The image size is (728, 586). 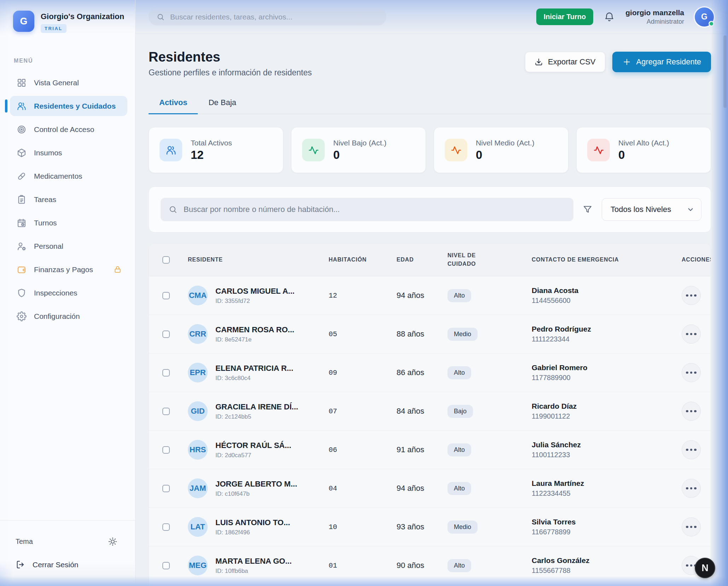 What do you see at coordinates (655, 17) in the screenshot?
I see `user-meta: giorgio manzella Administrator` at bounding box center [655, 17].